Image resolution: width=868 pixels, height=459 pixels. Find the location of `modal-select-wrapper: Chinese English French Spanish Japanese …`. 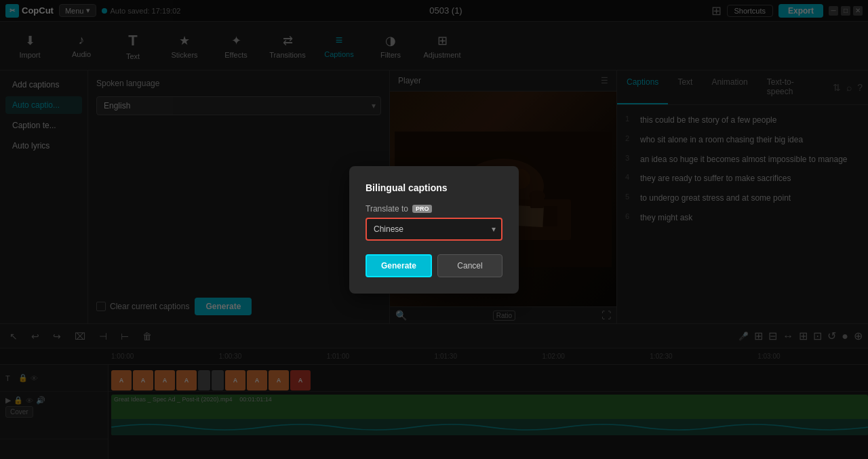

modal-select-wrapper: Chinese English French Spanish Japanese … is located at coordinates (434, 229).